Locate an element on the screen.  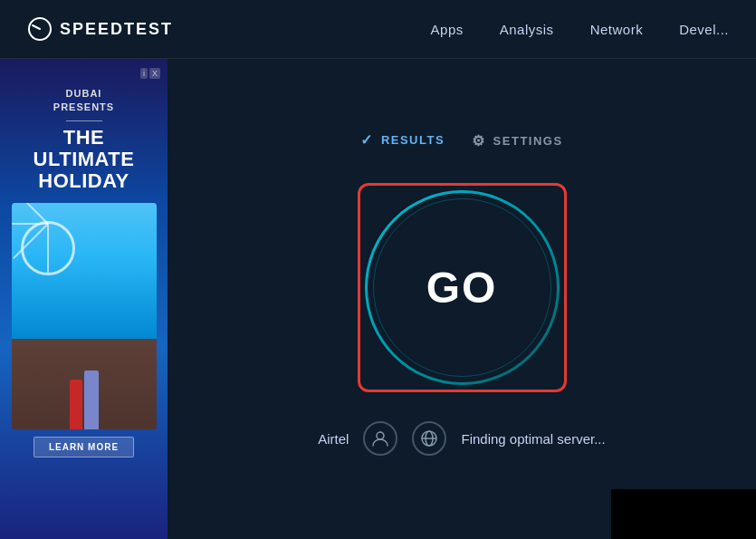
ad-image is located at coordinates (84, 316).